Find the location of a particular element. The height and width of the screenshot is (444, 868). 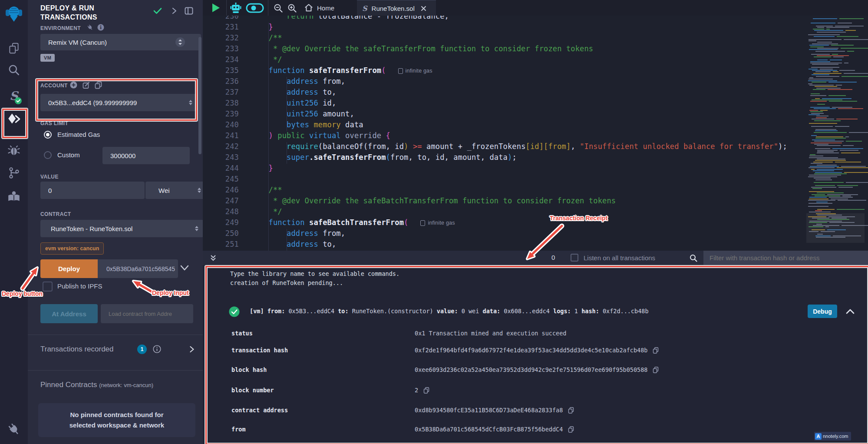

panel-layout-icon is located at coordinates (189, 11).